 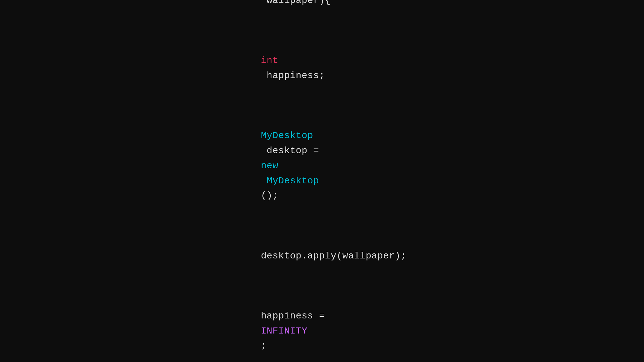 I want to click on keyword-infinity: INFINITY, so click(x=284, y=331).